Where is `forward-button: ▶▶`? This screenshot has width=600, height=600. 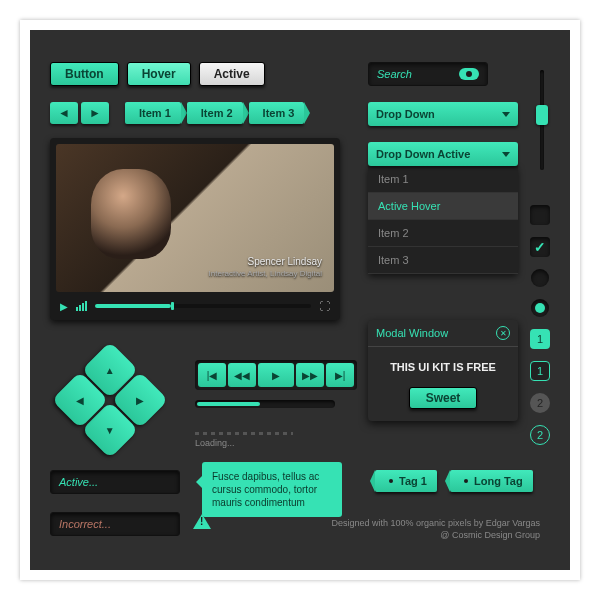 forward-button: ▶▶ is located at coordinates (310, 375).